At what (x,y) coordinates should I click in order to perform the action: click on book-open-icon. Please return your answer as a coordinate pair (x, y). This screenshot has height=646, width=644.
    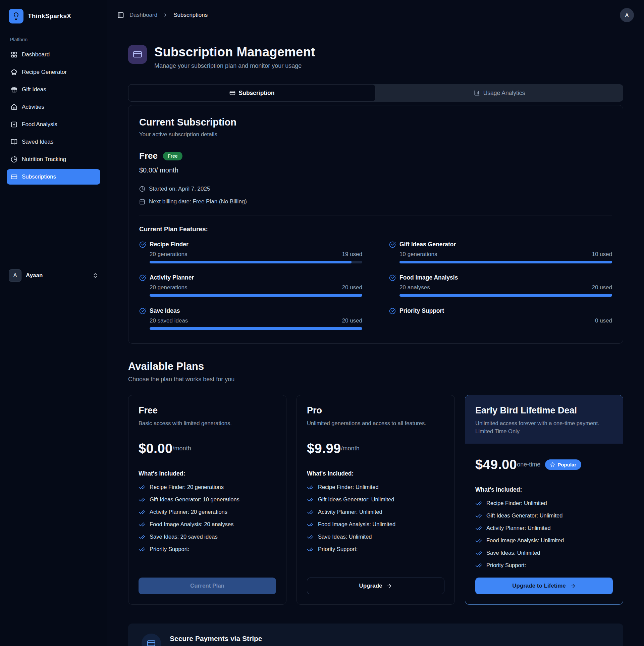
    Looking at the image, I should click on (14, 142).